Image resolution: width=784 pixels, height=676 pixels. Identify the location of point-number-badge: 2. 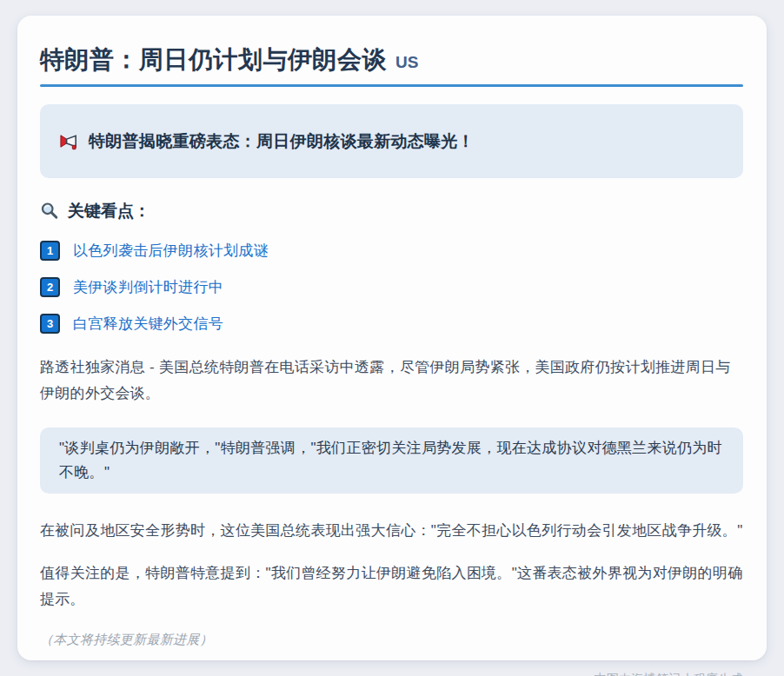
(50, 287).